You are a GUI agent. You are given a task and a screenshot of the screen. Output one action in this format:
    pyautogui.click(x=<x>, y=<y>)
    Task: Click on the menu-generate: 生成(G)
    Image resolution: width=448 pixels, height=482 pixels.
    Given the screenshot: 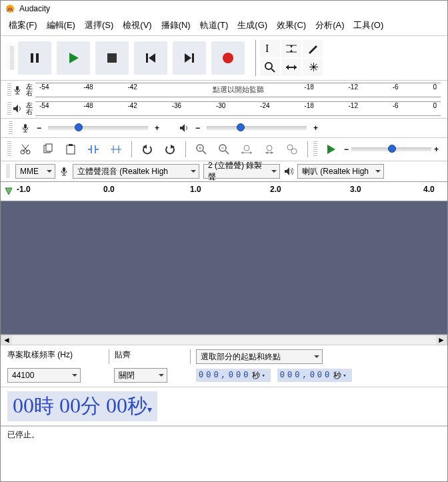 What is the action you would take?
    pyautogui.click(x=252, y=25)
    